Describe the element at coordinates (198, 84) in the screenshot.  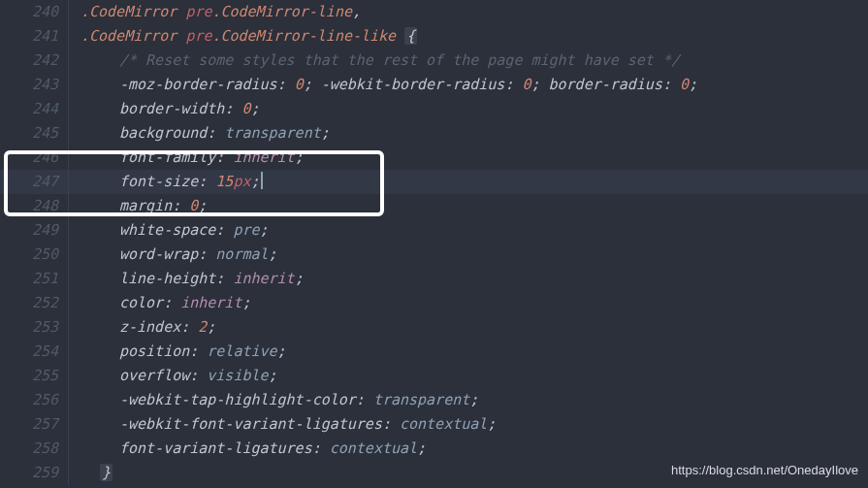
I see `token-property: -moz-border-radius` at that location.